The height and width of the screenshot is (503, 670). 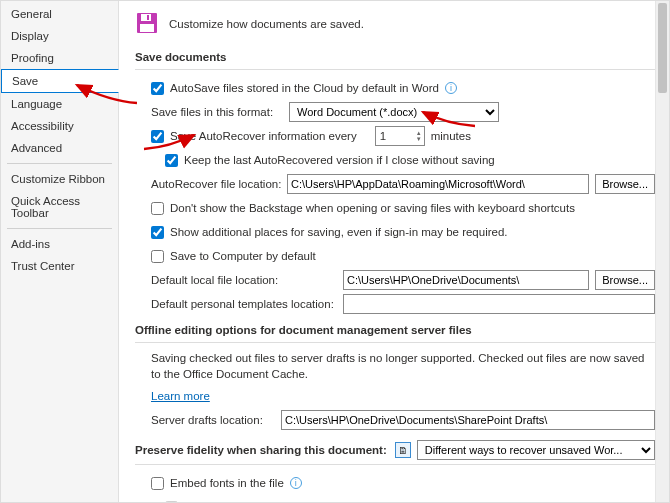 I want to click on embed-chars-label: Embed only the characters used in the do…, so click(x=378, y=502).